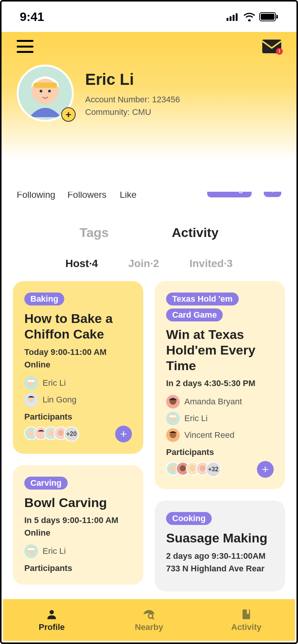 Image resolution: width=298 pixels, height=644 pixels. Describe the element at coordinates (220, 435) in the screenshot. I see `card-host: Vincent Reed` at that location.